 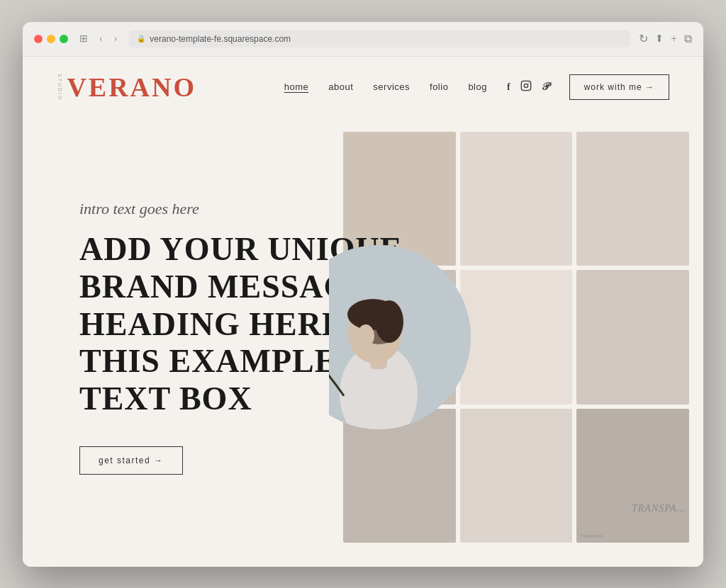 What do you see at coordinates (363, 40) in the screenshot?
I see `browser-chrome: ⊞ ‹ › 🔒 verano-template-fe.squarespace.c…` at bounding box center [363, 40].